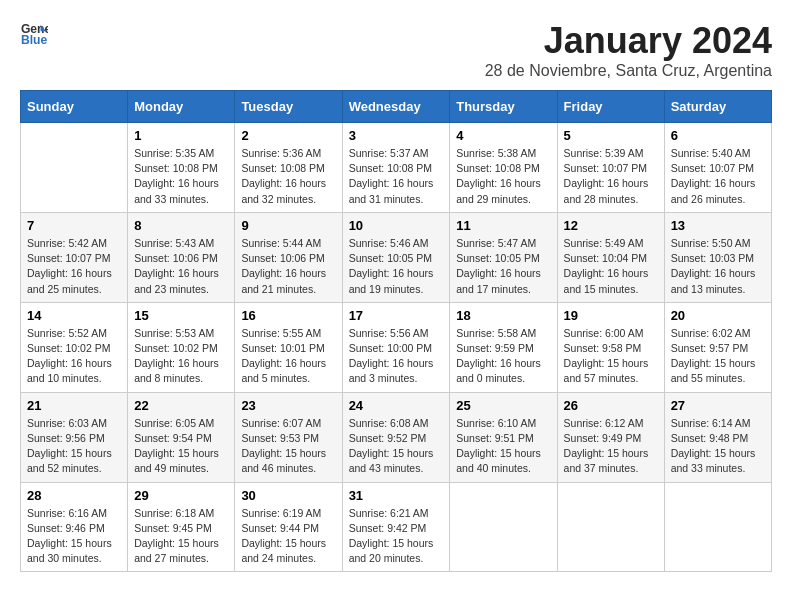 Image resolution: width=792 pixels, height=612 pixels. I want to click on calendar-cell: 2Sunrise: 5:36 AMSunset: 10:08 PMDayligh…, so click(288, 168).